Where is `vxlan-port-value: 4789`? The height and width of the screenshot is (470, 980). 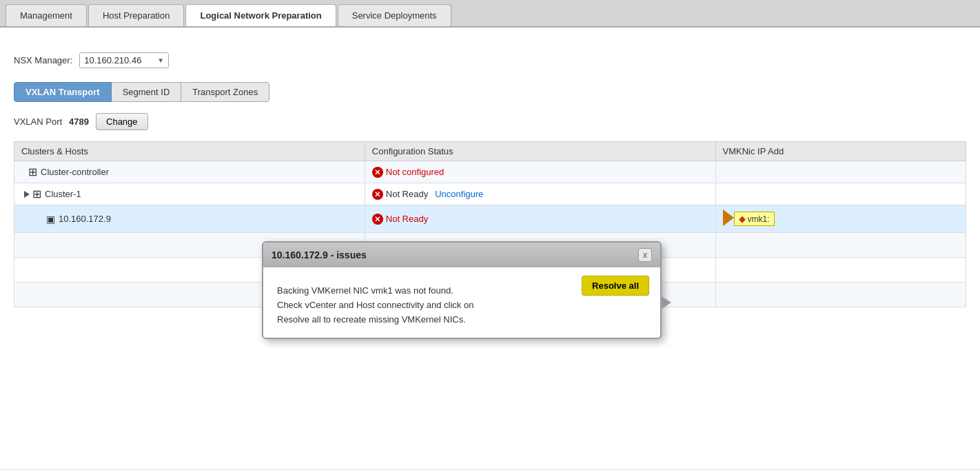
vxlan-port-value: 4789 is located at coordinates (79, 121).